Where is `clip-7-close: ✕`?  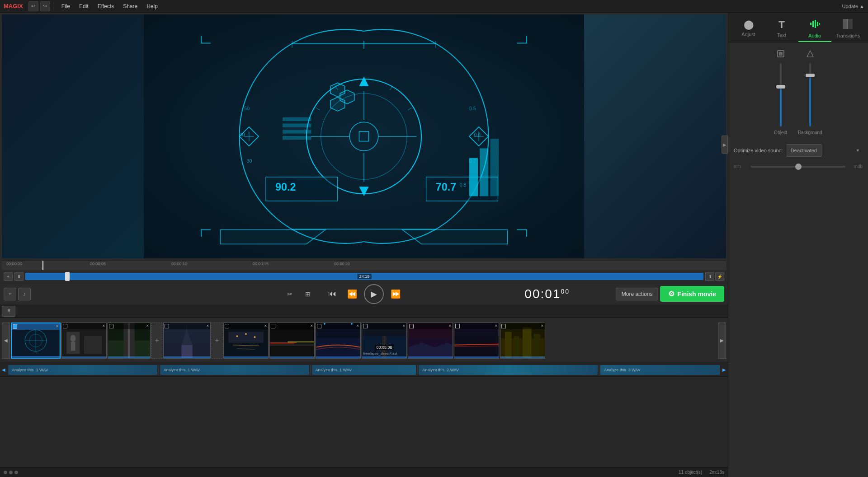 clip-7-close: ✕ is located at coordinates (358, 326).